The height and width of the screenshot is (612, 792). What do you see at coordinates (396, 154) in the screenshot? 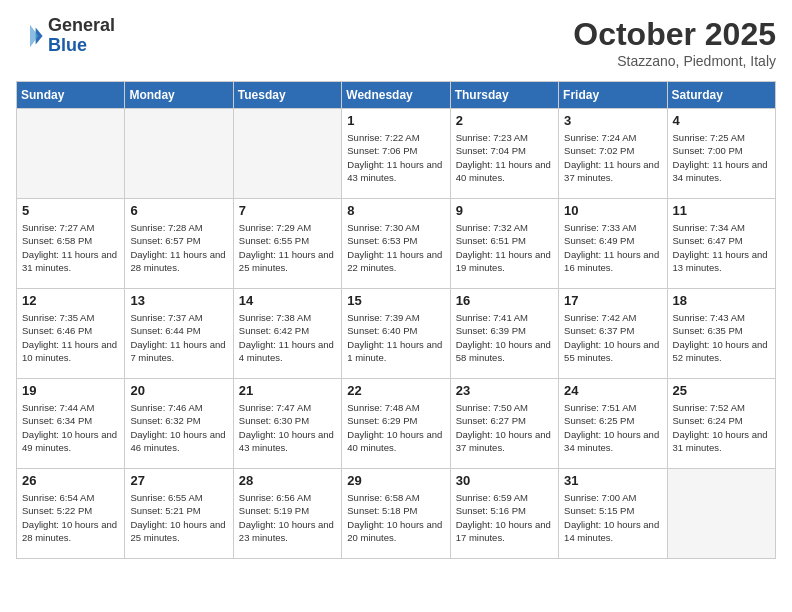
I see `calendar-week-row: 1Sunrise: 7:22 AM Sunset: 7:06 PM Daylig…` at bounding box center [396, 154].